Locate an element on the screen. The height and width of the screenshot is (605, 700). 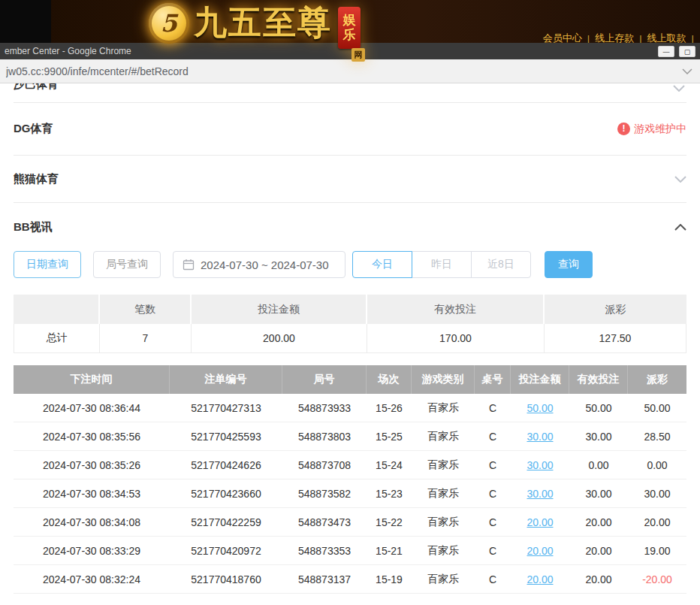
summary-header-cell: 笔数 is located at coordinates (146, 310).